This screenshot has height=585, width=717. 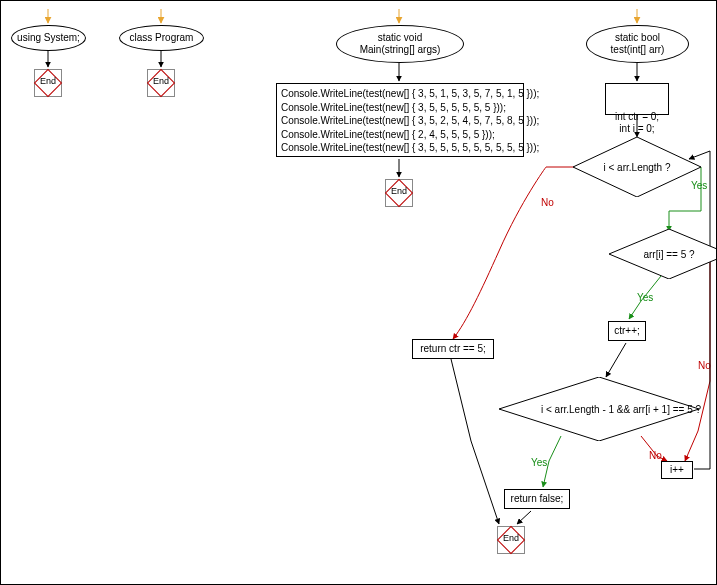 What do you see at coordinates (663, 254) in the screenshot?
I see `cond-eq5-text: arr[i] == 5 ?` at bounding box center [663, 254].